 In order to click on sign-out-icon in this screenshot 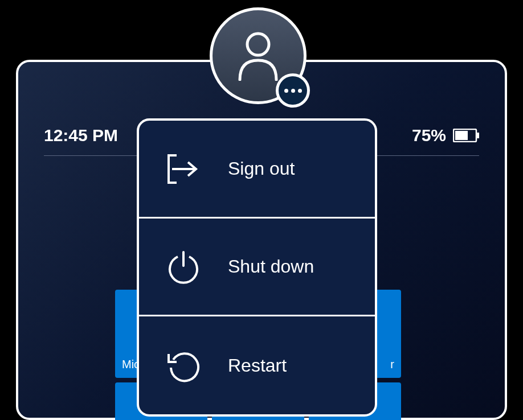, I will do `click(183, 169)`.